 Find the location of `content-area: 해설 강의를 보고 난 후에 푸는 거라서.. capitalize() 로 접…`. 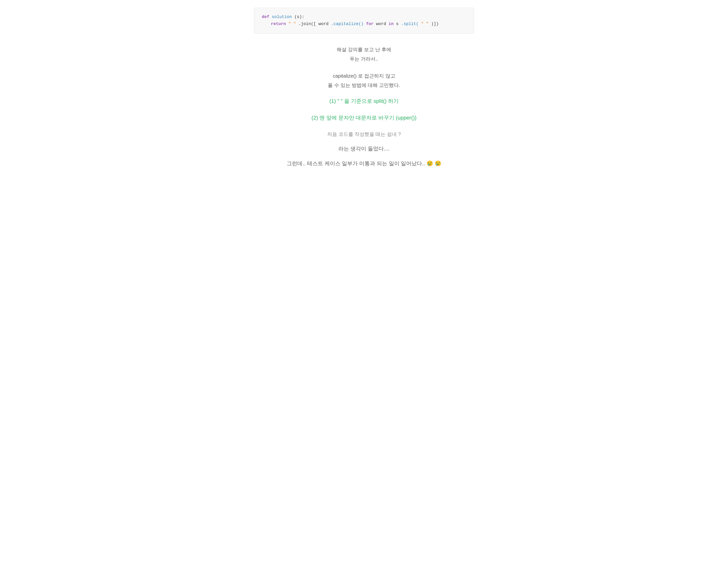

content-area: 해설 강의를 보고 난 후에 푸는 거라서.. capitalize() 로 접… is located at coordinates (364, 110).